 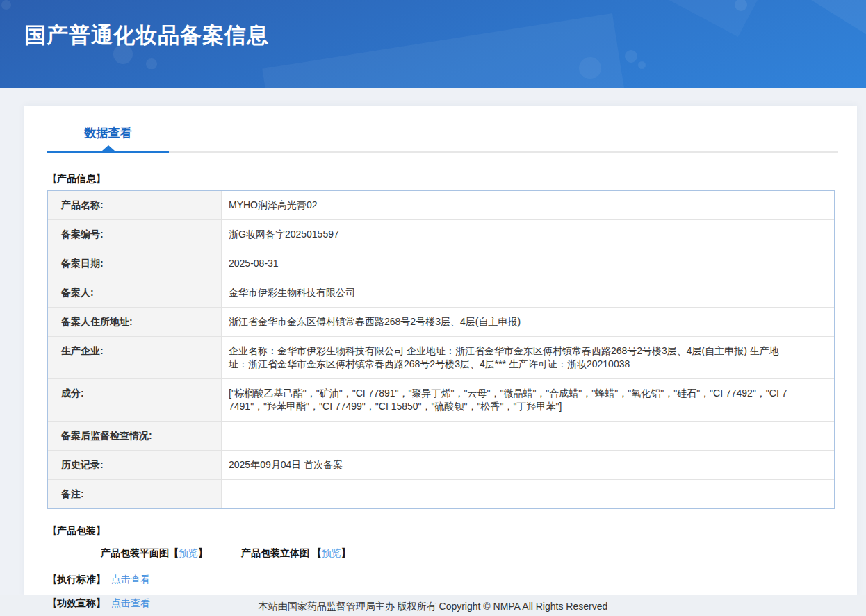 I want to click on row-manufacturer: 生产企业: 企业名称：金华市伊彩生物科技有限公司 企业地址：浙江省金华市金东区傅…, so click(x=441, y=358).